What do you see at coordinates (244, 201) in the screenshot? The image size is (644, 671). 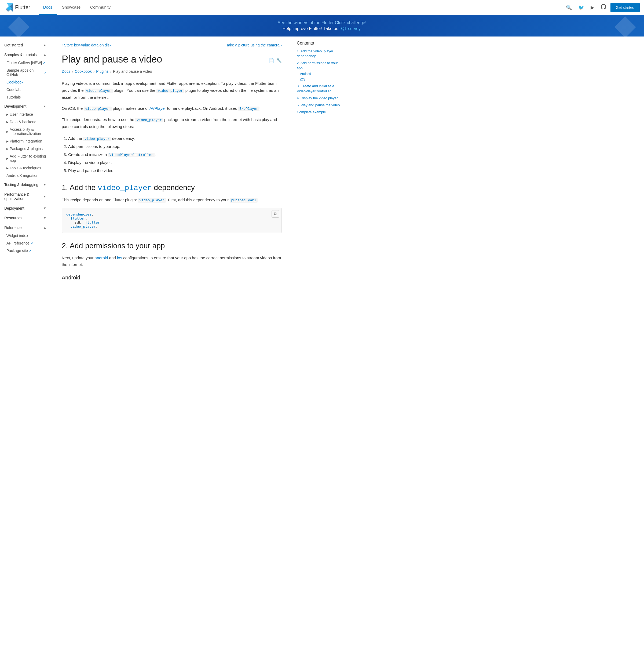 I see `code-pubspec: pubspec.yaml` at bounding box center [244, 201].